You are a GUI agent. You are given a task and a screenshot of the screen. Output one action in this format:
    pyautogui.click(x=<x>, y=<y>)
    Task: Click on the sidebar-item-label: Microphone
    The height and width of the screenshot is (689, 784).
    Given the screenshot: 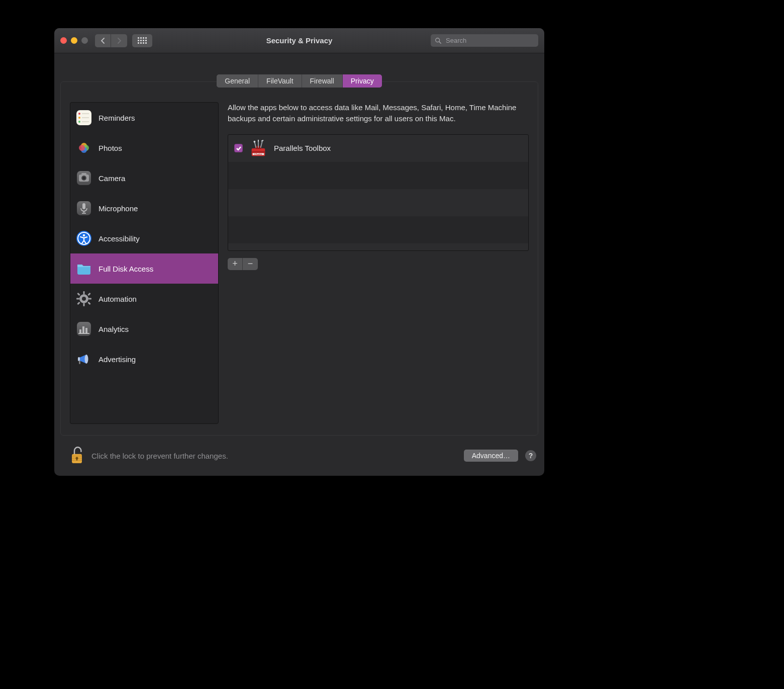 What is the action you would take?
    pyautogui.click(x=118, y=208)
    